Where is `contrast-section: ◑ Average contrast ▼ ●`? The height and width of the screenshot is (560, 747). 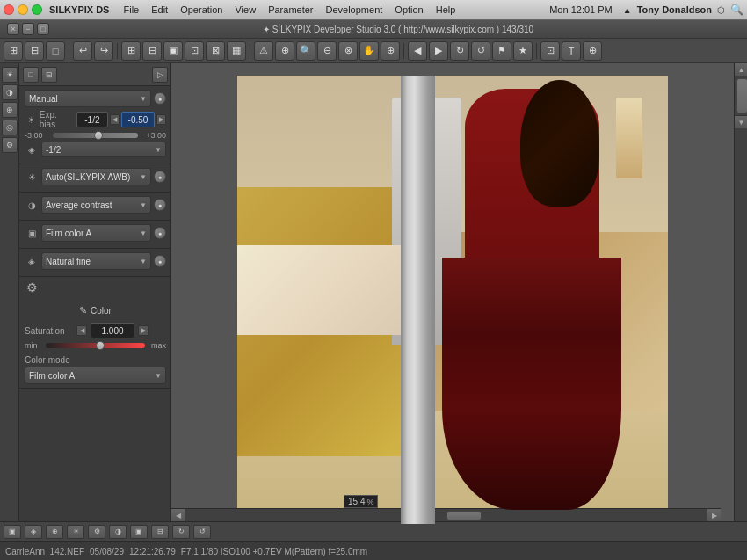
contrast-section: ◑ Average contrast ▼ ● is located at coordinates (95, 207).